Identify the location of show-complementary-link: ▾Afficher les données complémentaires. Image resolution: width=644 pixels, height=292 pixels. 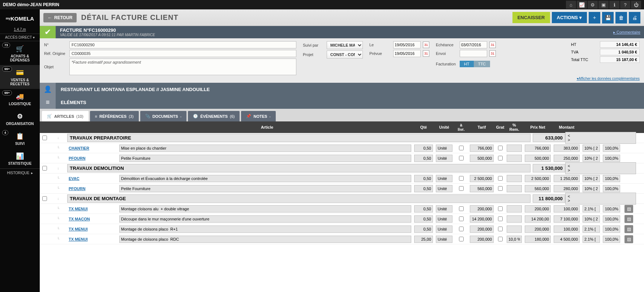
(342, 80).